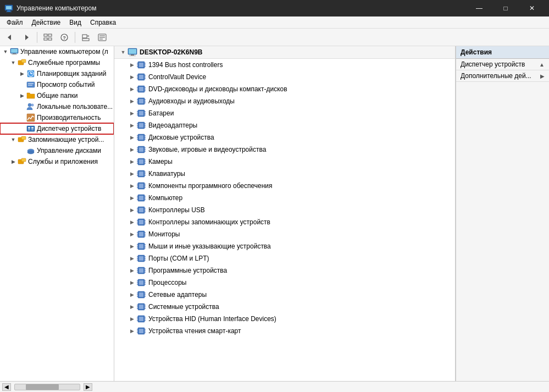  I want to click on tree-item-devmanager: ▶ Диспетчер устройств, so click(57, 129).